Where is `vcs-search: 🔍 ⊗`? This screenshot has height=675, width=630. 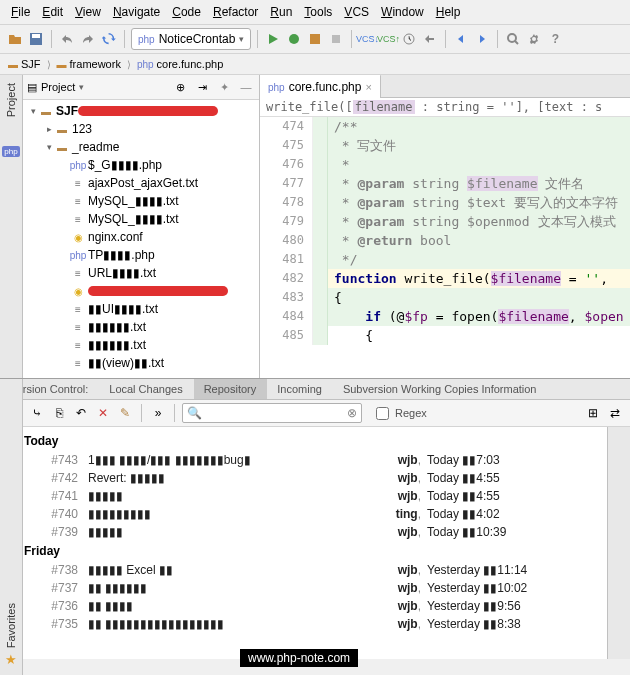
vcs-search: 🔍 ⊗ is located at coordinates (272, 413).